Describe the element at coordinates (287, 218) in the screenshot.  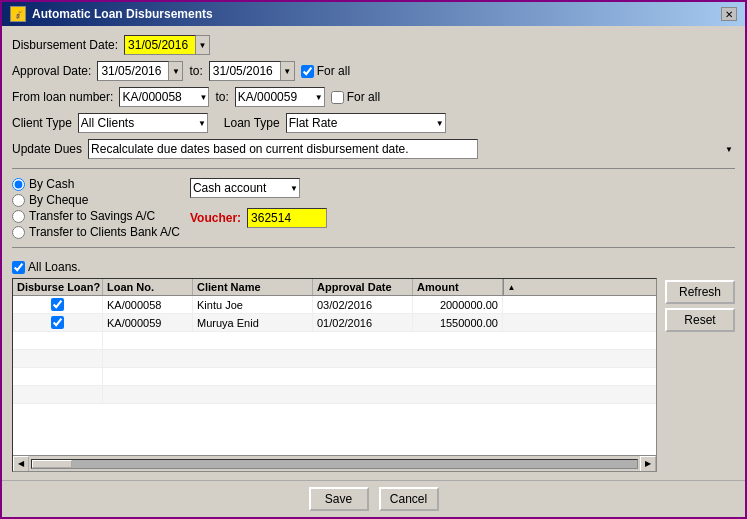
I see `voucher-input` at that location.